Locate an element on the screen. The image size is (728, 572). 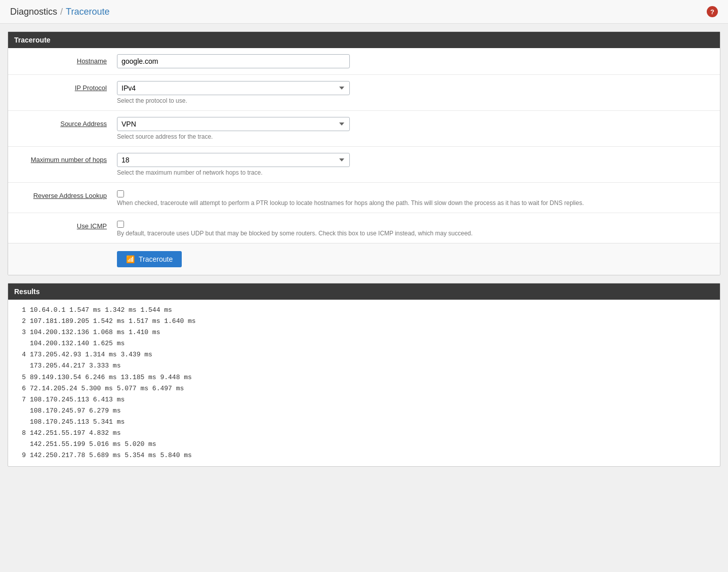
reverse-lookup-row: Reverse Address Lookup When checked, tra… is located at coordinates (364, 198).